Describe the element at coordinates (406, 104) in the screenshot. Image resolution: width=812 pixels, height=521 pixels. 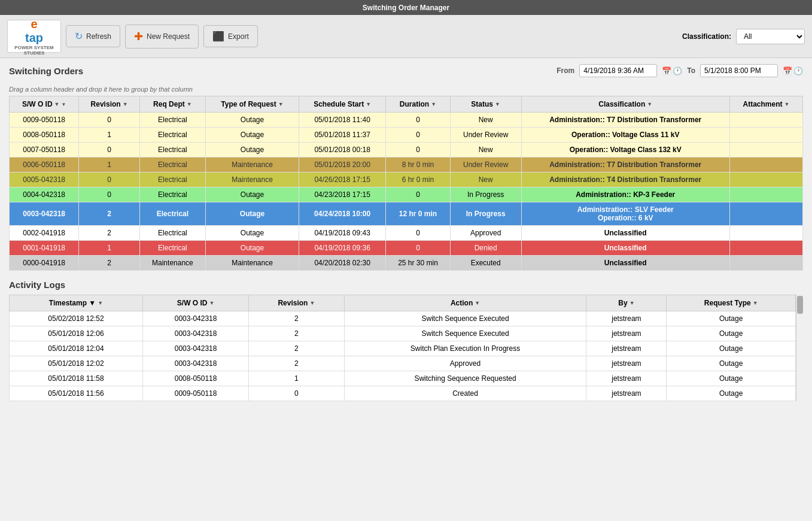
I see `table-header-row: S/W O ID ▼ ▼ Revision ▼ Req Dept ▼ Type …` at that location.